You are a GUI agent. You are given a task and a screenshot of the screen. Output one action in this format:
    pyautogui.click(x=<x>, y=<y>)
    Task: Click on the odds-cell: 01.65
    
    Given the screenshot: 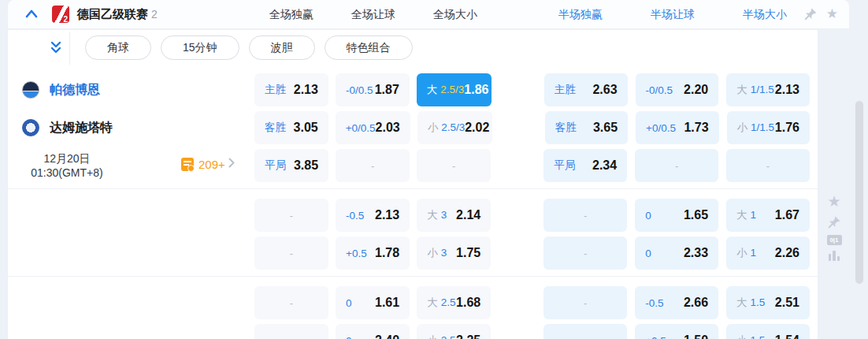 What is the action you would take?
    pyautogui.click(x=677, y=215)
    